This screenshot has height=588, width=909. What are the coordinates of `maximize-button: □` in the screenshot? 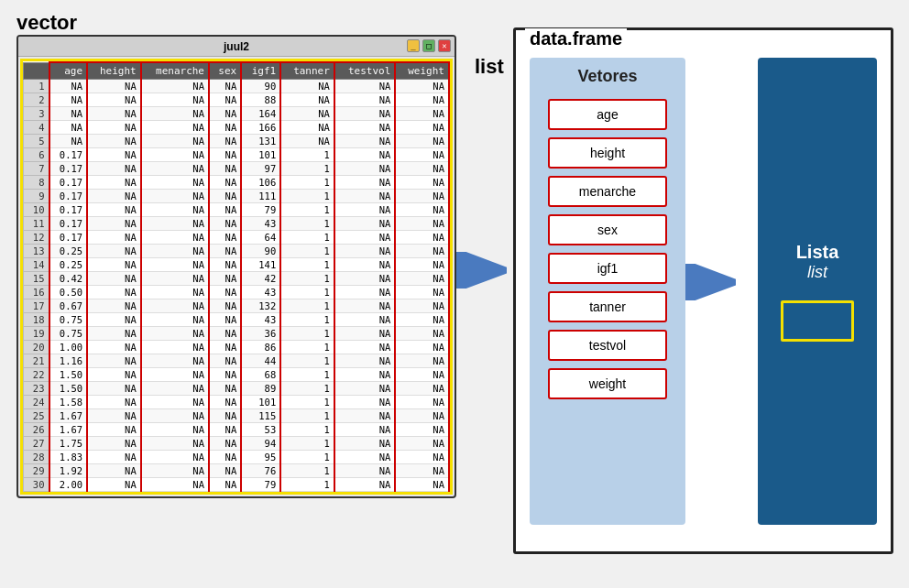 It's located at (429, 46).